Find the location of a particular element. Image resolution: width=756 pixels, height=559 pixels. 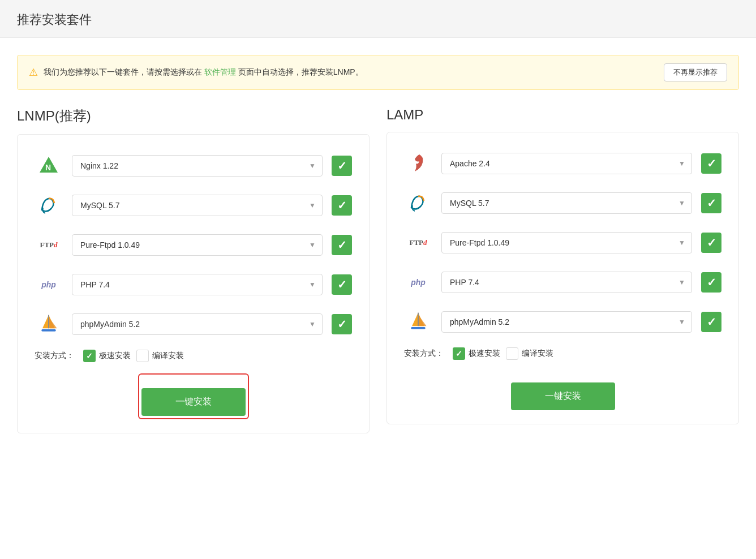

lnmp-install-btn-wrapper: 一键安装 is located at coordinates (194, 396).